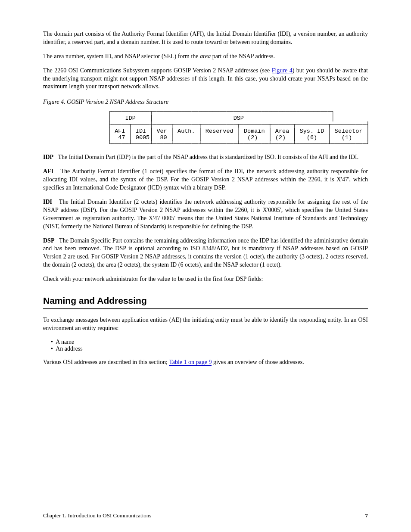  I want to click on term-heading: AFI, so click(48, 171).